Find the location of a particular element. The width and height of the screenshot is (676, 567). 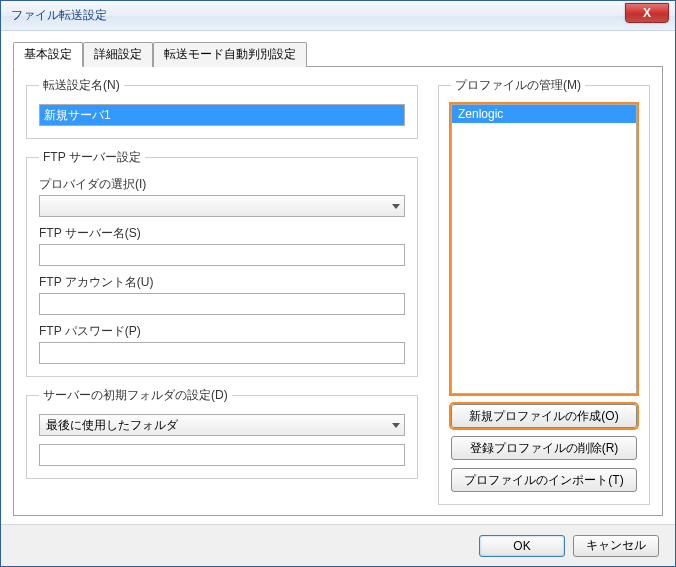

tab-detail: 詳細設定 is located at coordinates (118, 54).